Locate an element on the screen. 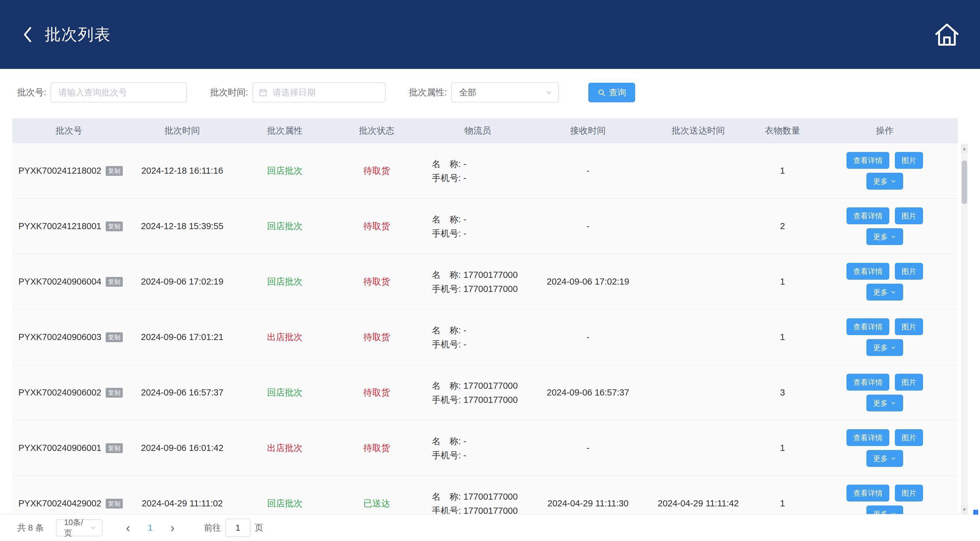  search-button: 查询 is located at coordinates (612, 92).